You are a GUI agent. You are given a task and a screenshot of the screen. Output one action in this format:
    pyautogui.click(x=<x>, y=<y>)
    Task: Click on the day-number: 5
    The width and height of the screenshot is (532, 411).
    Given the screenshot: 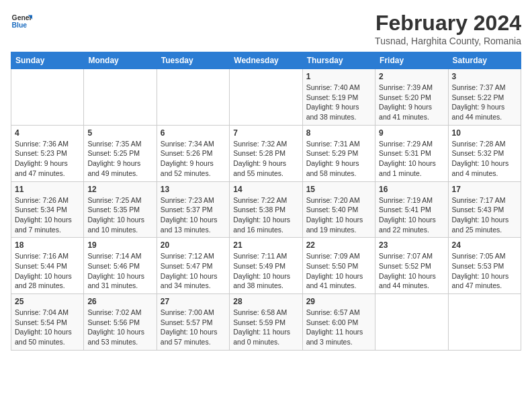 What is the action you would take?
    pyautogui.click(x=120, y=133)
    